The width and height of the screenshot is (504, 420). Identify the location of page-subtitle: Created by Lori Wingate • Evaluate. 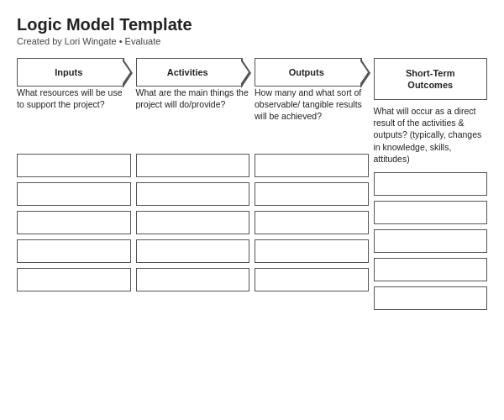
(252, 41).